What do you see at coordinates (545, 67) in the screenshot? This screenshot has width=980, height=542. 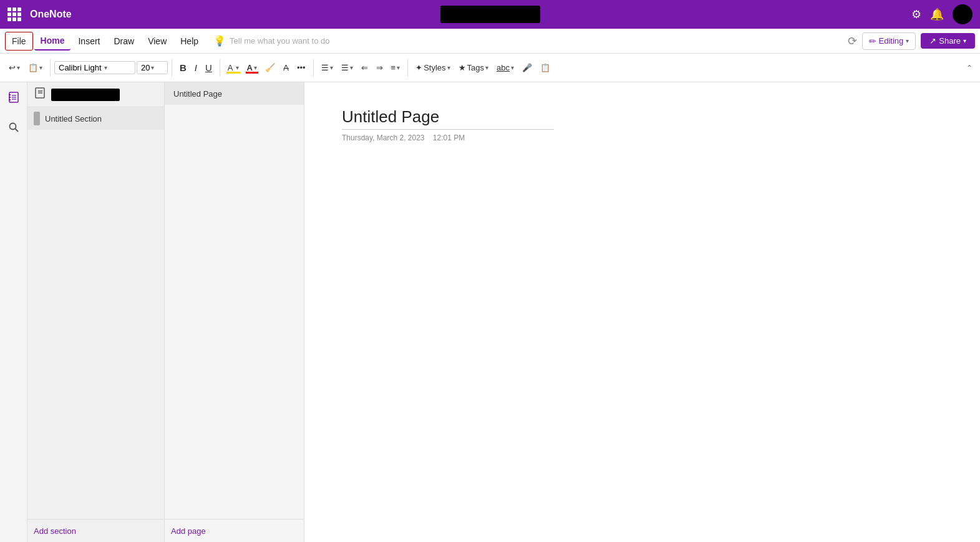 I see `sticky-button: 📋` at bounding box center [545, 67].